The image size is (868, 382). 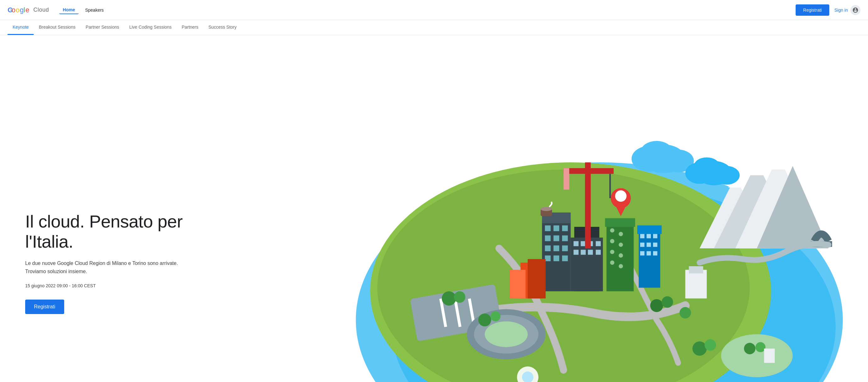 What do you see at coordinates (102, 263) in the screenshot?
I see `hero-subtitle-line1: Le due nuove Google Cloud Region di Mila…` at bounding box center [102, 263].